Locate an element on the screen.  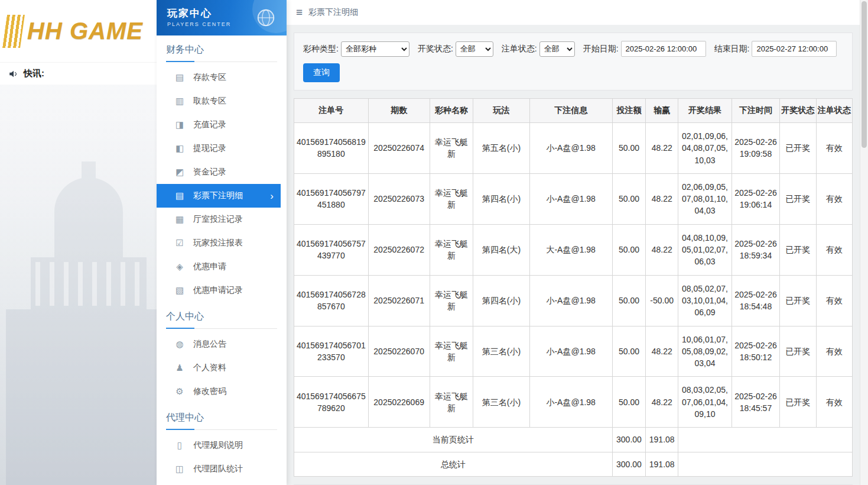
sidebar-item: ◧提现记录 is located at coordinates (219, 148).